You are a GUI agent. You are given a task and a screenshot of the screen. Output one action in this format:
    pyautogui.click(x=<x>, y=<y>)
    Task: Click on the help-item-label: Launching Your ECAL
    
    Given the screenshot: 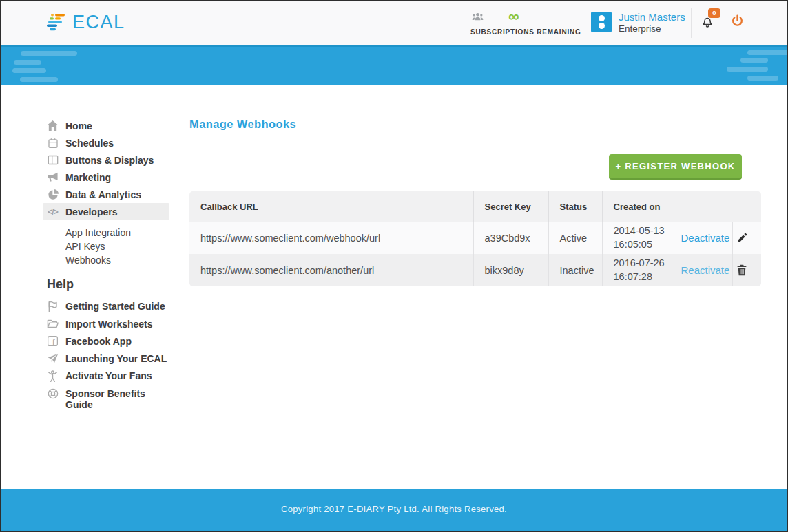 What is the action you would take?
    pyautogui.click(x=116, y=359)
    